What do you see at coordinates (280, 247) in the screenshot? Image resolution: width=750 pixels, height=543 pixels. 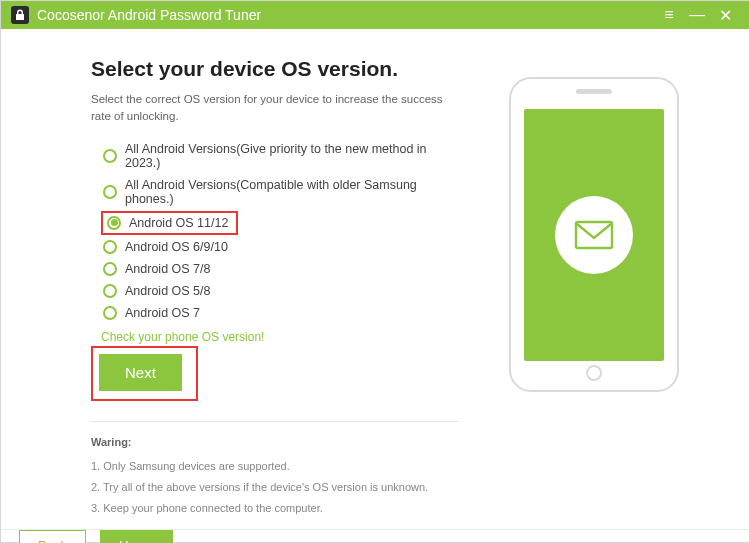 I see `os-option-6-9-10: Android OS 6/9/10` at bounding box center [280, 247].